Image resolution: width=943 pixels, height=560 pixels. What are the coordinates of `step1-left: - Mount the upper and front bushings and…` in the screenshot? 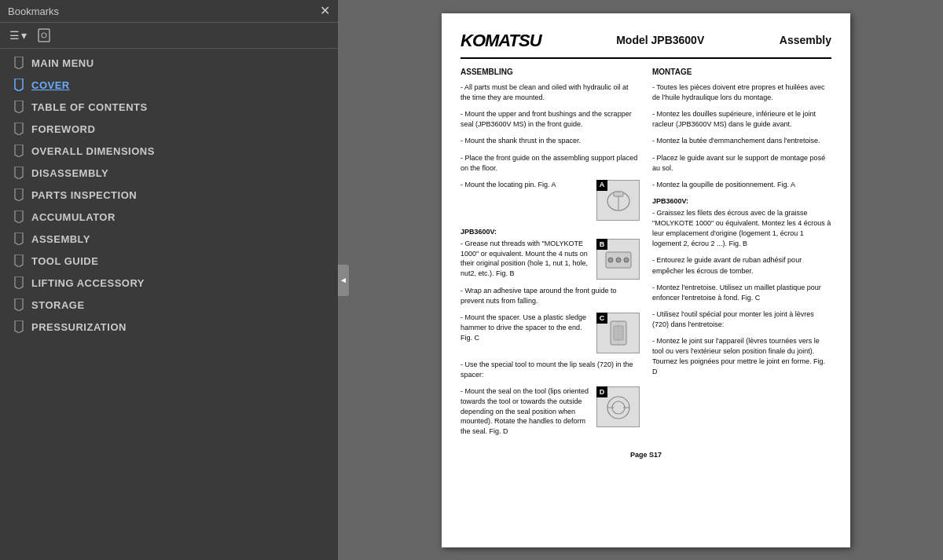 It's located at (550, 119).